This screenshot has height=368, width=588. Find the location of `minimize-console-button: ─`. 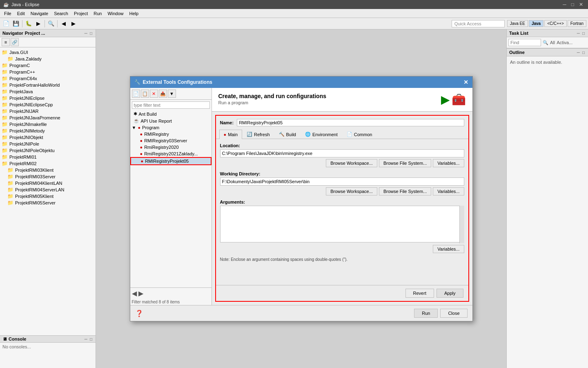

minimize-console-button: ─ is located at coordinates (86, 339).